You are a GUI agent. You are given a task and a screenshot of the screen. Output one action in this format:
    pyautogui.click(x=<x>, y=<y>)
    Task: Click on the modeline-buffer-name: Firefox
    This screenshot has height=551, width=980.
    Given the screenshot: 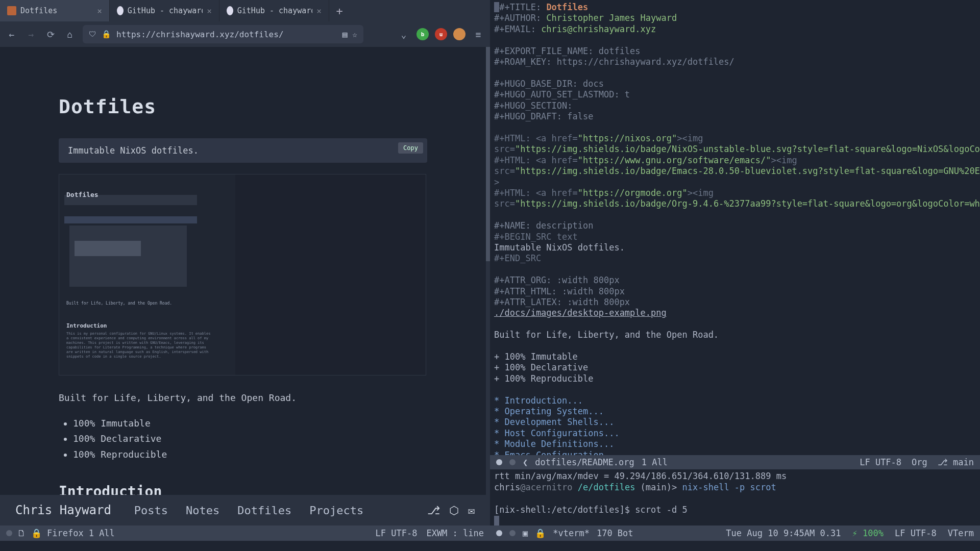 What is the action you would take?
    pyautogui.click(x=65, y=533)
    